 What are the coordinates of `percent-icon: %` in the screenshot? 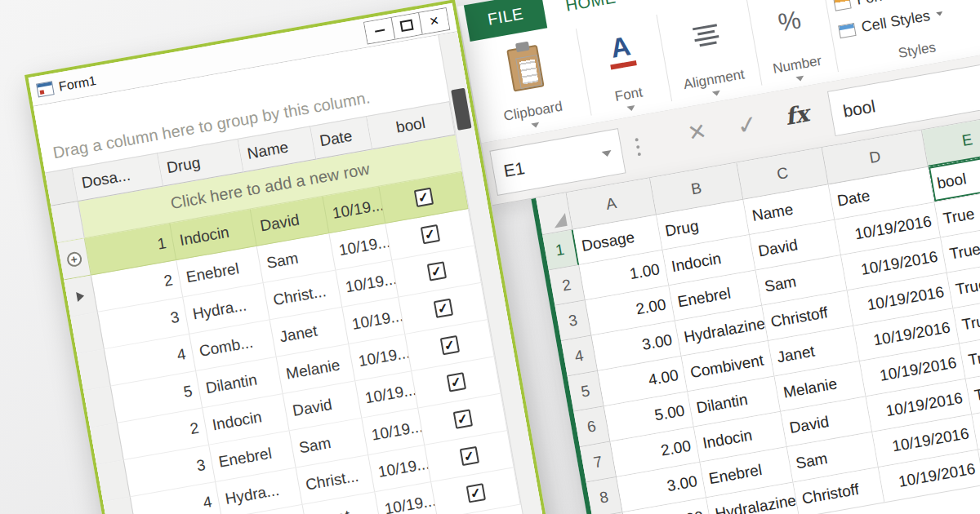 It's located at (789, 21).